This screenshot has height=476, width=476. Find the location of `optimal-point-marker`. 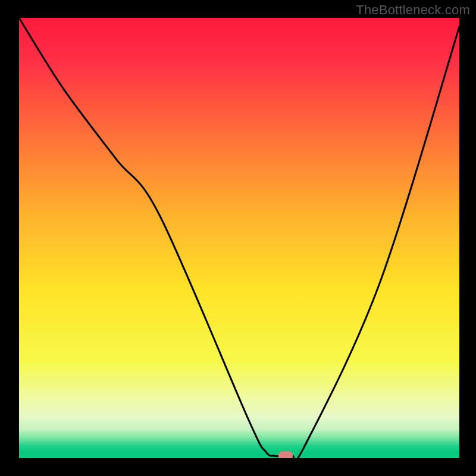

optimal-point-marker is located at coordinates (286, 455).